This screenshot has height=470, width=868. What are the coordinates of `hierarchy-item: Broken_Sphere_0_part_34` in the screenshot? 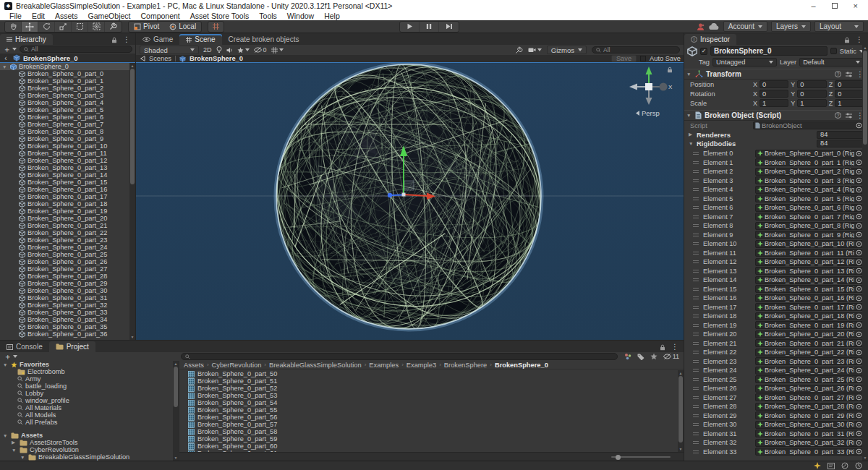 It's located at (65, 320).